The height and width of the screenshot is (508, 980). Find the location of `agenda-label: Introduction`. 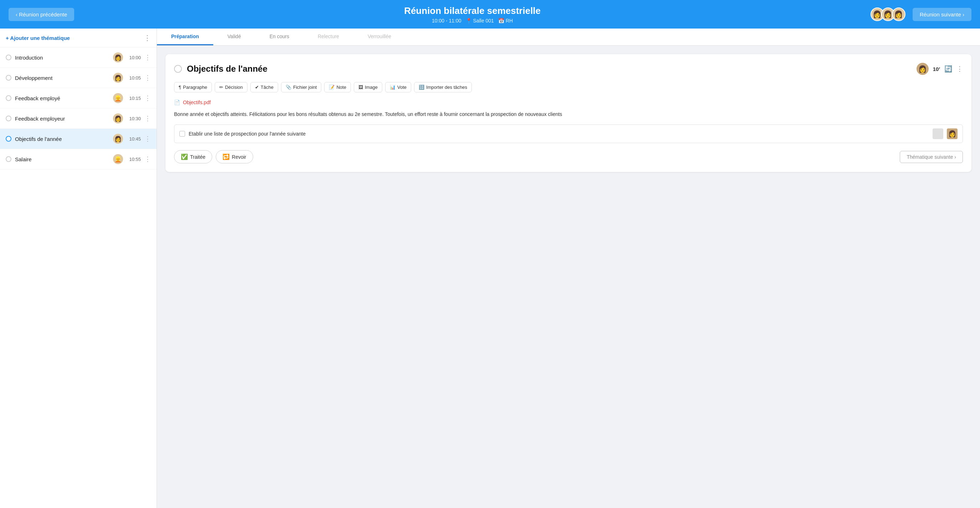

agenda-label: Introduction is located at coordinates (62, 57).